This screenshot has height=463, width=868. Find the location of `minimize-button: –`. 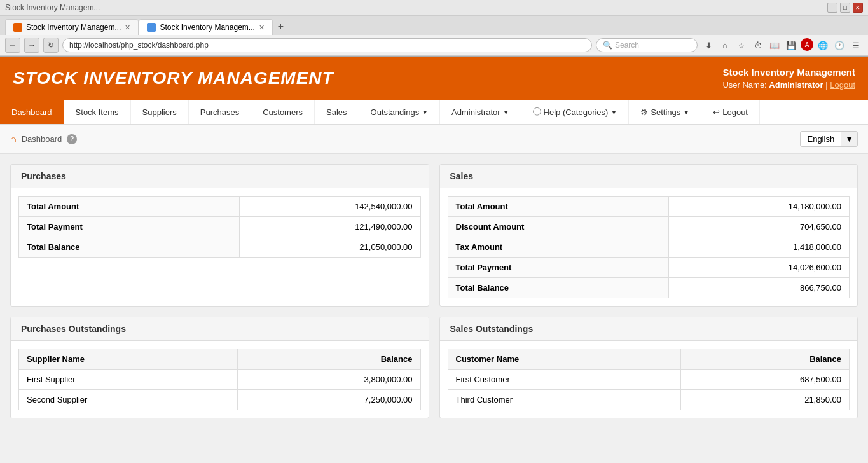

minimize-button: – is located at coordinates (832, 8).